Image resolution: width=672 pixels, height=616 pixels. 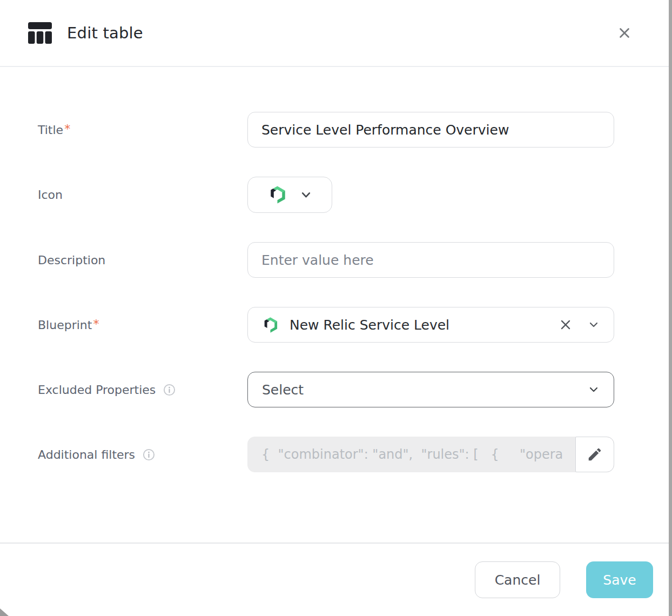 What do you see at coordinates (336, 34) in the screenshot?
I see `modal-header: Edit table` at bounding box center [336, 34].